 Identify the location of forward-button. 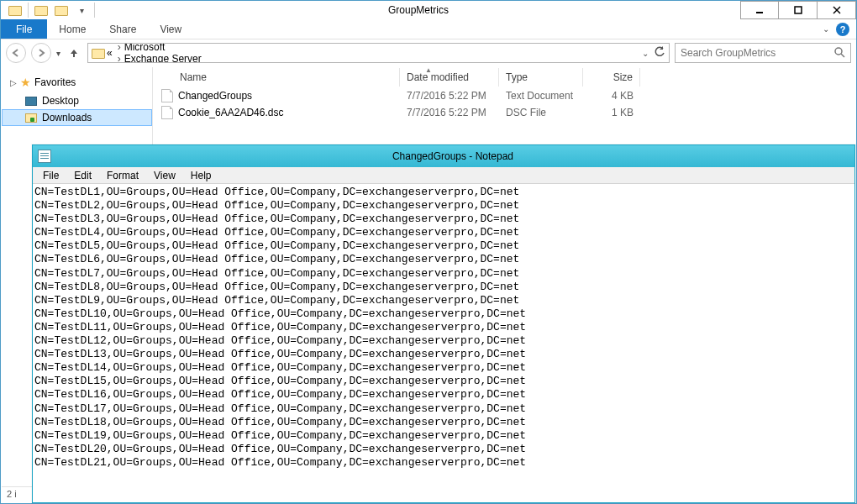
(41, 53).